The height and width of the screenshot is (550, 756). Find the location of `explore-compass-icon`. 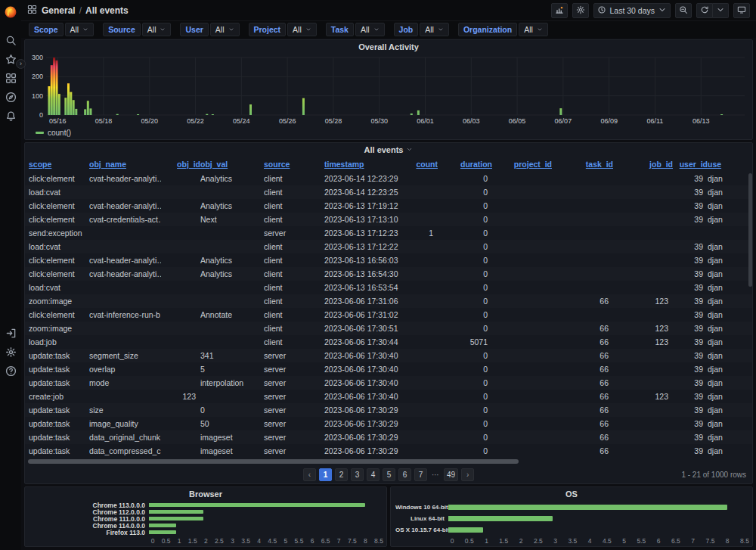

explore-compass-icon is located at coordinates (11, 97).